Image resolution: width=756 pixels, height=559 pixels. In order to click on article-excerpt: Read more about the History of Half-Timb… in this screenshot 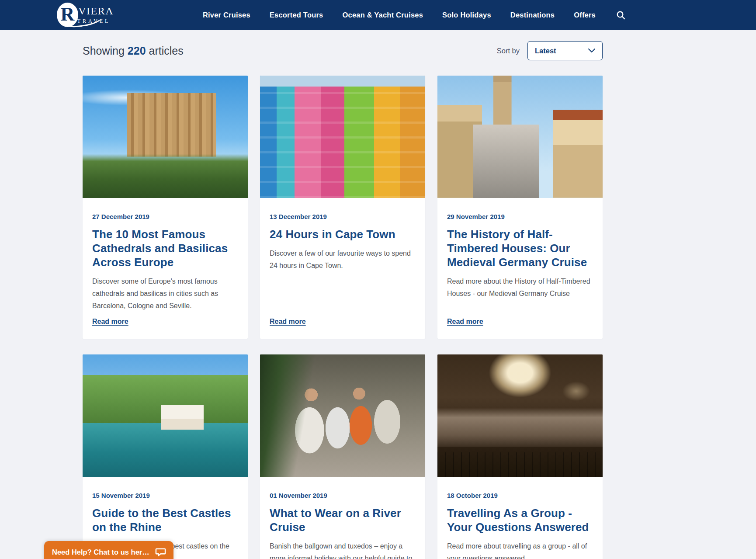, I will do `click(520, 288)`.